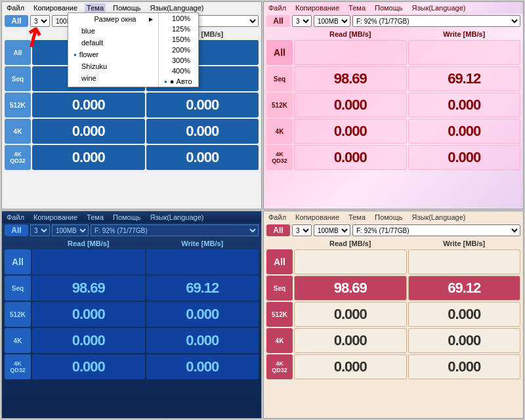 The image size is (525, 420). I want to click on label-seq-br: Seq, so click(280, 288).